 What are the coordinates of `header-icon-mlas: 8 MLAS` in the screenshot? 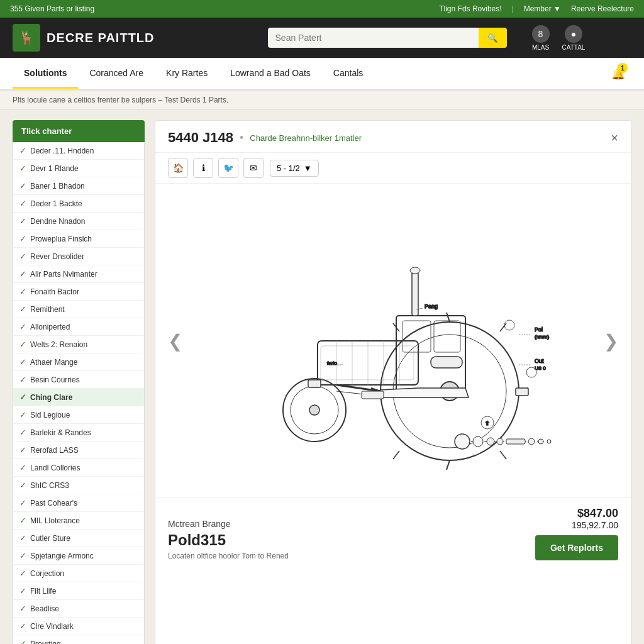 It's located at (541, 38).